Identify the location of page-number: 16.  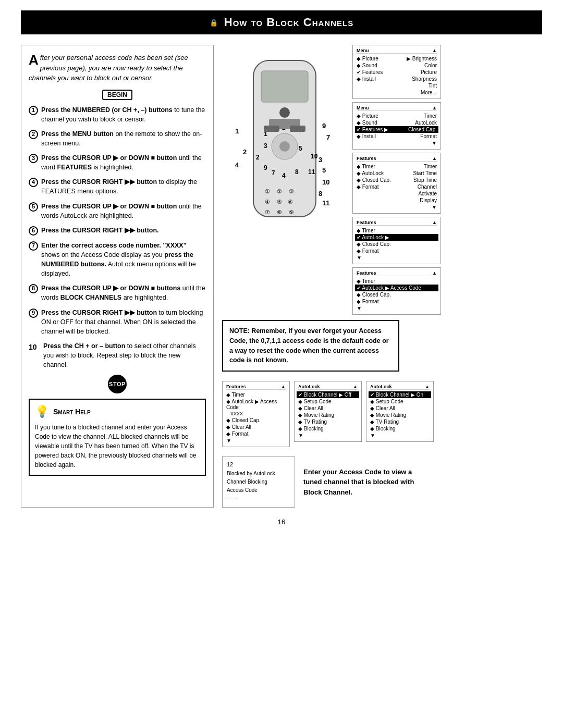
(282, 522).